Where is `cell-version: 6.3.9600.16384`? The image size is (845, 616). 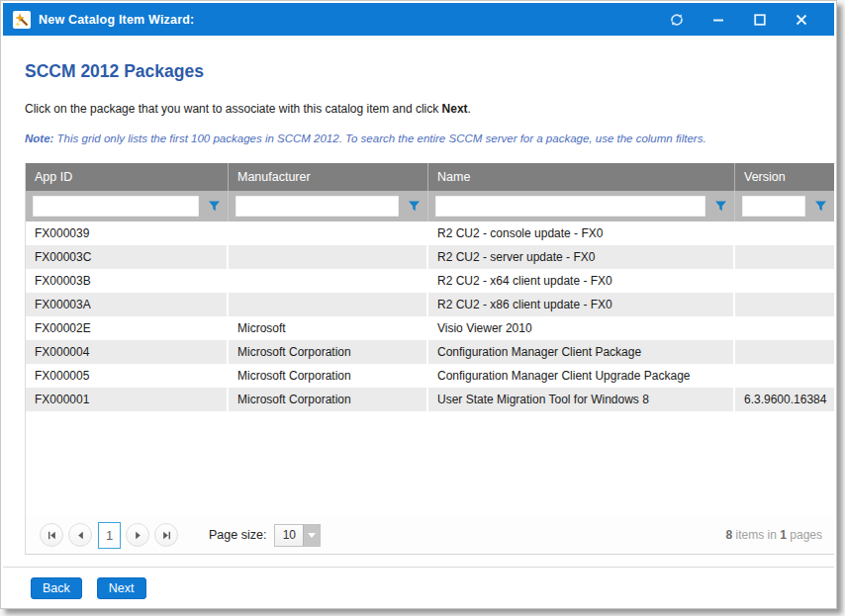 cell-version: 6.3.9600.16384 is located at coordinates (785, 399).